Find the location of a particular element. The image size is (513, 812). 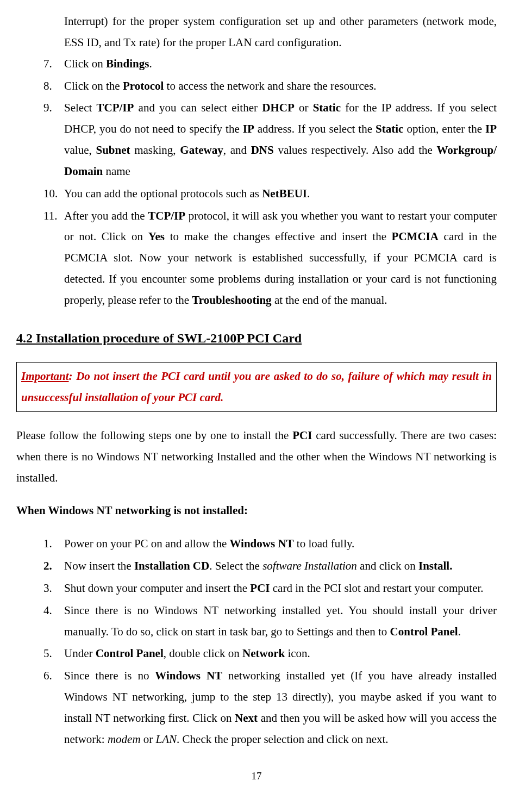

important-text: : Do not insert the PCI card until you a… is located at coordinates (256, 387).